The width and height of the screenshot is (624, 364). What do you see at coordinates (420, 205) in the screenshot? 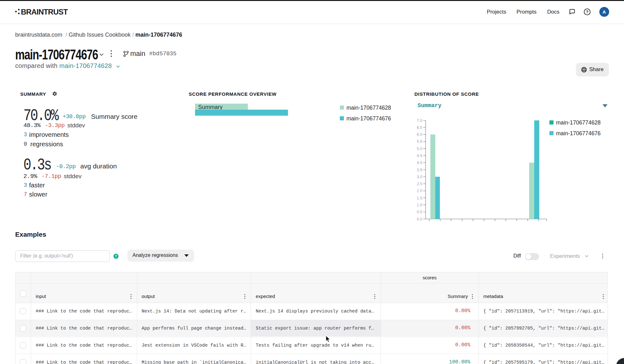
I see `svg-text: 1.0` at bounding box center [420, 205].